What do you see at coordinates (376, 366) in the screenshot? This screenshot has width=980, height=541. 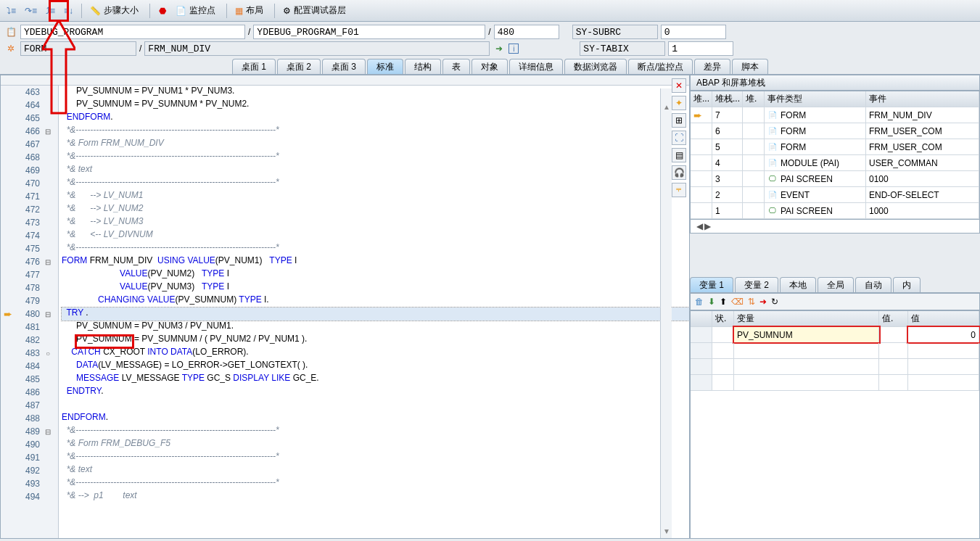 I see `code-line: DATA(LV_MESSAGE) = LO_ERROR->GET_LONGTEX…` at bounding box center [376, 366].